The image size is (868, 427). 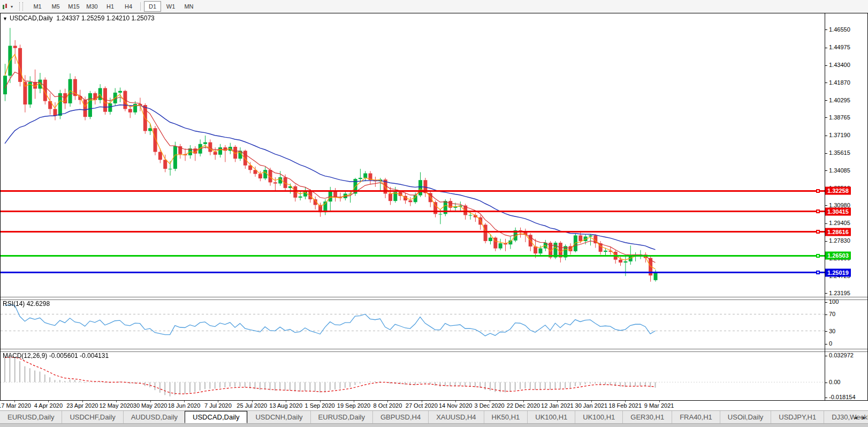 What do you see at coordinates (56, 356) in the screenshot?
I see `macd-label: MACD(12,26,9) -0.005601 -0.004131` at bounding box center [56, 356].